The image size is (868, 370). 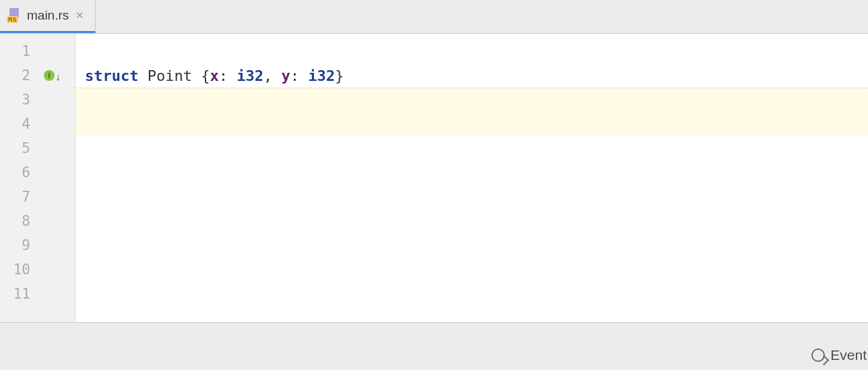 I want to click on line-number: 6, so click(x=38, y=173).